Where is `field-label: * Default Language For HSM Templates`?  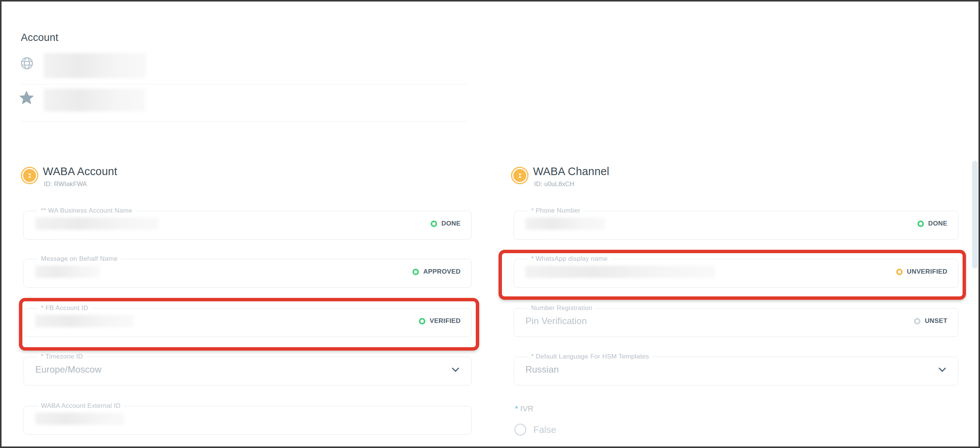 field-label: * Default Language For HSM Templates is located at coordinates (590, 357).